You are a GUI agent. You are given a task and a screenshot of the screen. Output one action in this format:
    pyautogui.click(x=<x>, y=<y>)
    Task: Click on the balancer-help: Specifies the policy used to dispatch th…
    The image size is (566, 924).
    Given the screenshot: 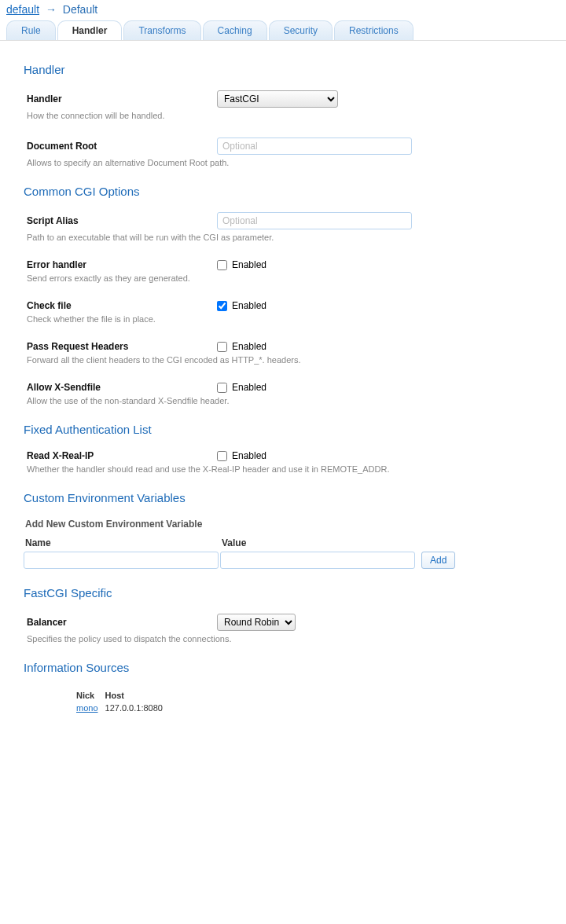 What is the action you would take?
    pyautogui.click(x=289, y=639)
    